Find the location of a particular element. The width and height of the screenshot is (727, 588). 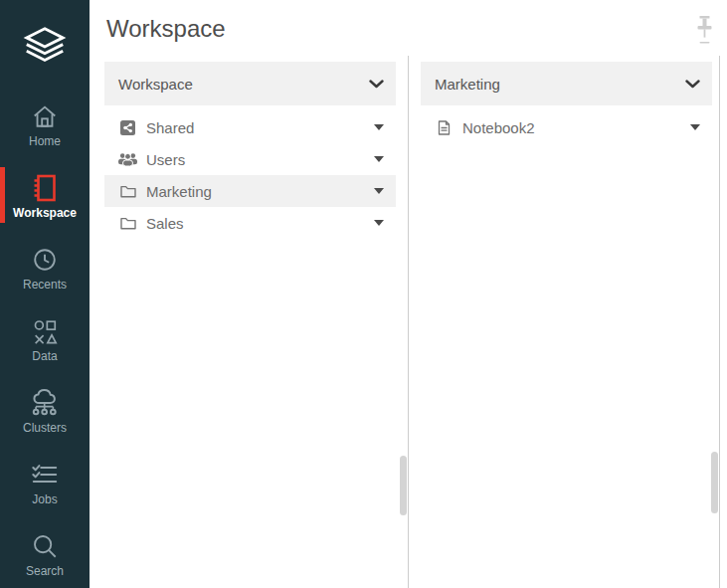

notebook-icon is located at coordinates (45, 188).